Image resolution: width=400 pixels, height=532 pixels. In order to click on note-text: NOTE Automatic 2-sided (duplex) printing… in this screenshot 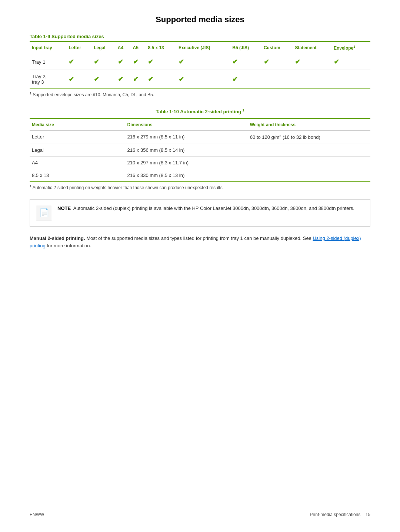, I will do `click(206, 208)`.